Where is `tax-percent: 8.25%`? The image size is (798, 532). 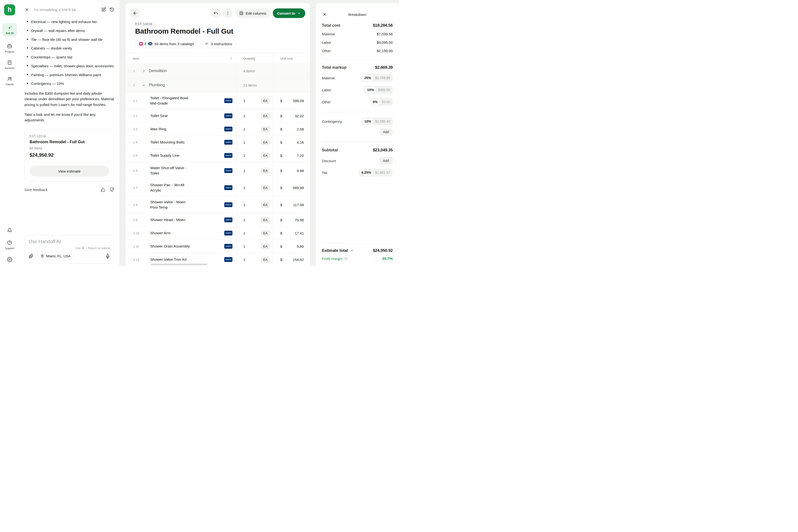 tax-percent: 8.25% is located at coordinates (366, 172).